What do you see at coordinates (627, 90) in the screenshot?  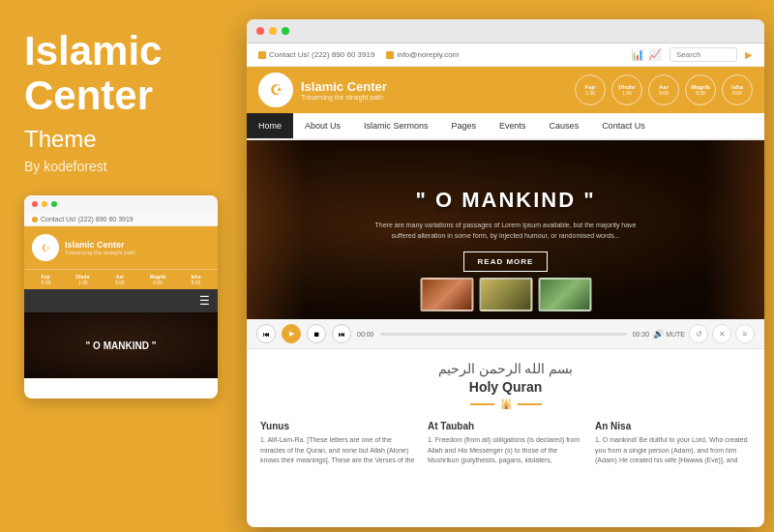 I see `prayer-dhohr: Dhohr 1:34` at bounding box center [627, 90].